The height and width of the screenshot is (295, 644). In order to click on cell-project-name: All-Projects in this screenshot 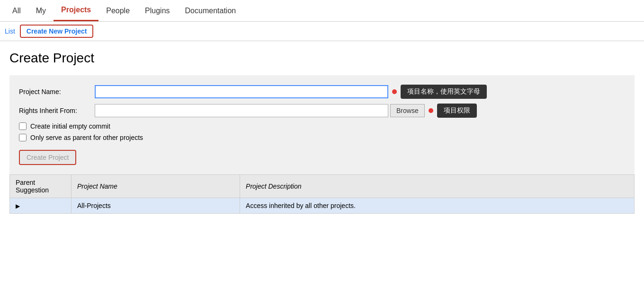, I will do `click(156, 206)`.